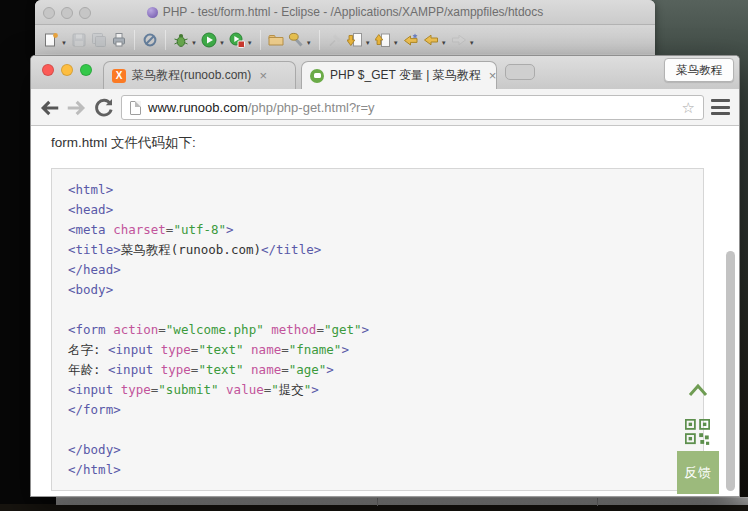 The width and height of the screenshot is (748, 511). Describe the element at coordinates (345, 28) in the screenshot. I see `eclipse-window: PHP - test/form.html - Eclipse - /Applic…` at that location.